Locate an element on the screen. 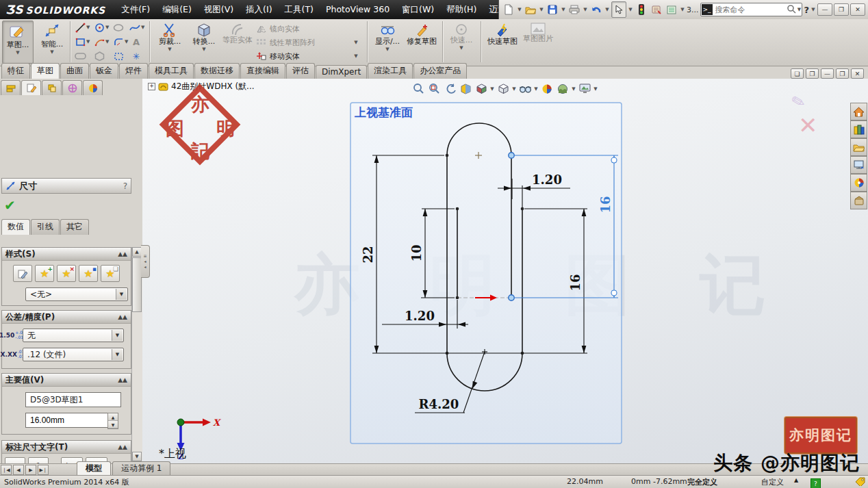 The width and height of the screenshot is (868, 488). save-style-button: ★▪ is located at coordinates (88, 274).